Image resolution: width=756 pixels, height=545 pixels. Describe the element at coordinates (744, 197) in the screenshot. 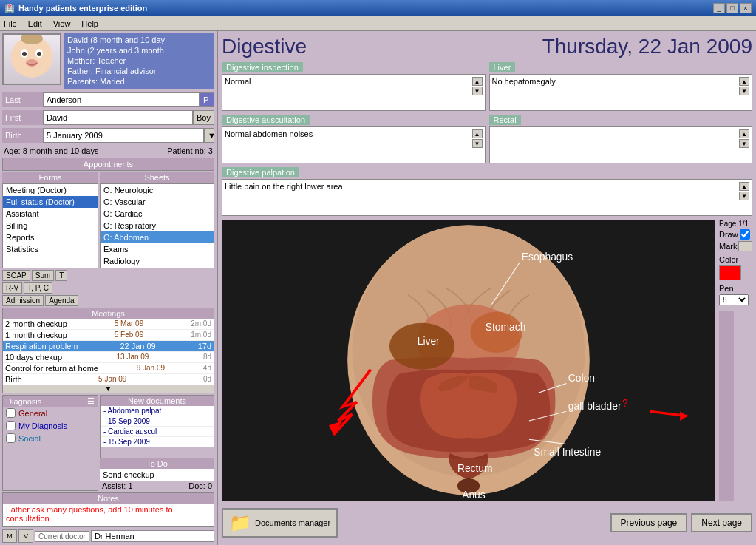

I see `palpation-scroll: ▲ ▼` at that location.